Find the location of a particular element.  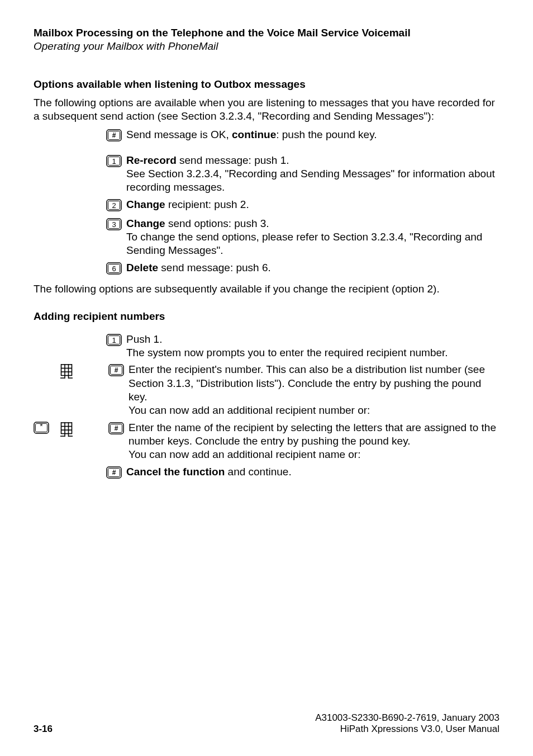

item-line1: Push 1. is located at coordinates (144, 339).